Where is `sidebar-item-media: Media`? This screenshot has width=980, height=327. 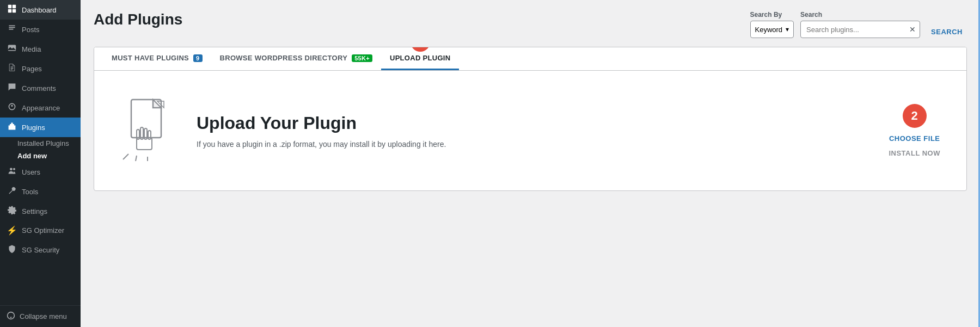
sidebar-item-media: Media is located at coordinates (40, 49).